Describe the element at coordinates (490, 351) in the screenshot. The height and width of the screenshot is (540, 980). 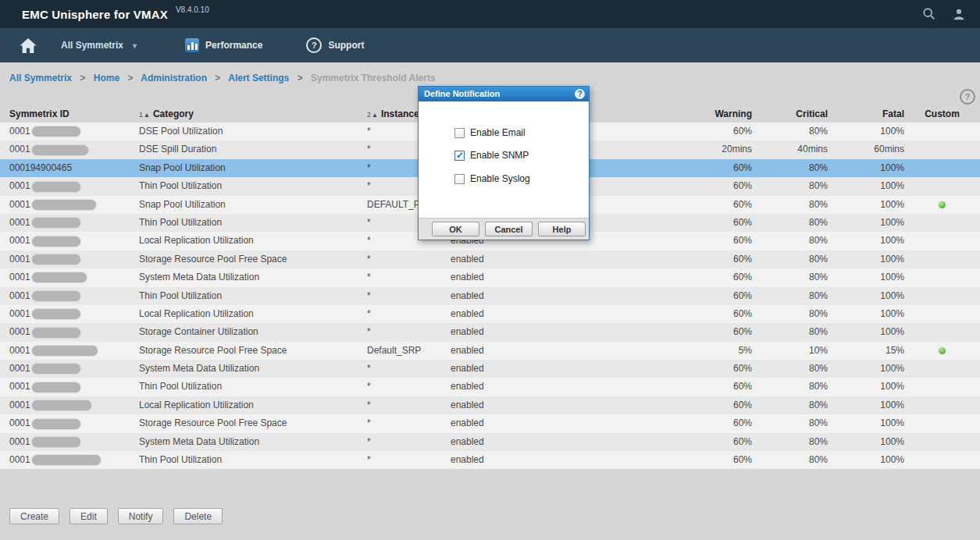
I see `table-row: 0001 Storage Resource Pool Free Space De…` at that location.